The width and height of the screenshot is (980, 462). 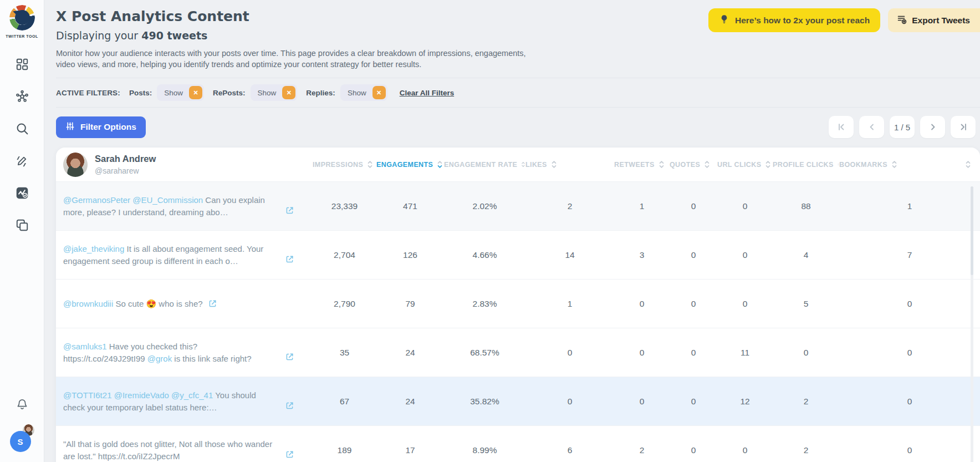 I want to click on column-header-profile-clicks: PROFILE CLICKS, so click(x=806, y=164).